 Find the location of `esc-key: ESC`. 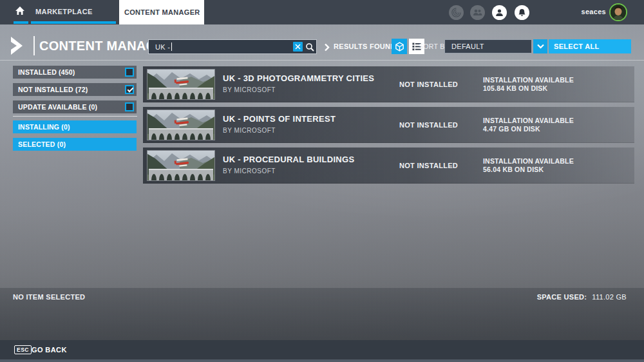

esc-key: ESC is located at coordinates (23, 350).